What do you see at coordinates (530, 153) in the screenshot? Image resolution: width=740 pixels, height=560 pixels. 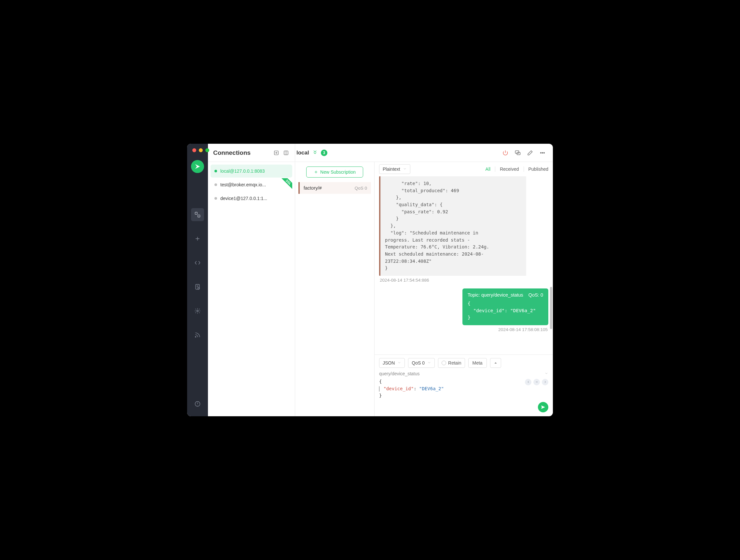 I see `edit-button` at bounding box center [530, 153].